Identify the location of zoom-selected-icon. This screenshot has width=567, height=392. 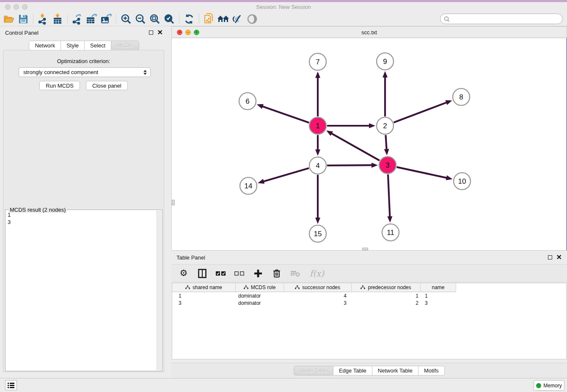
(169, 19).